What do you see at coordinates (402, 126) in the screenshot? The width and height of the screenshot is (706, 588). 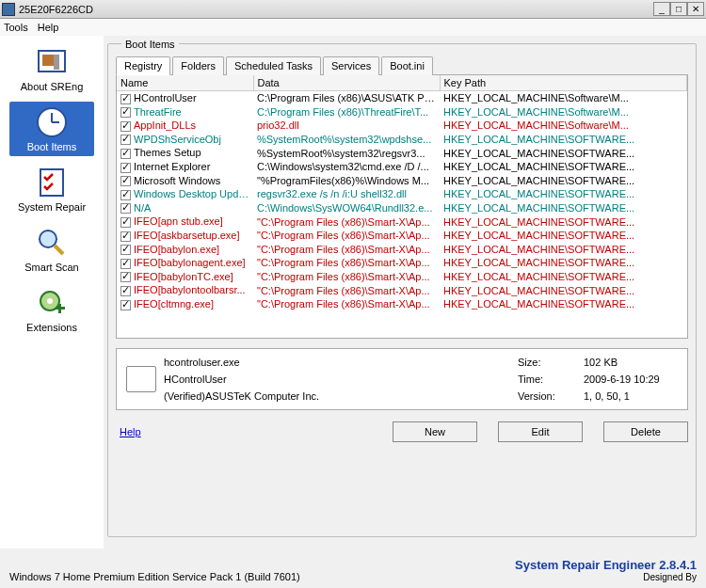 I see `table-row: AppInit_DLLsprio32.dllHKEY_LOCAL_MACHINE…` at bounding box center [402, 126].